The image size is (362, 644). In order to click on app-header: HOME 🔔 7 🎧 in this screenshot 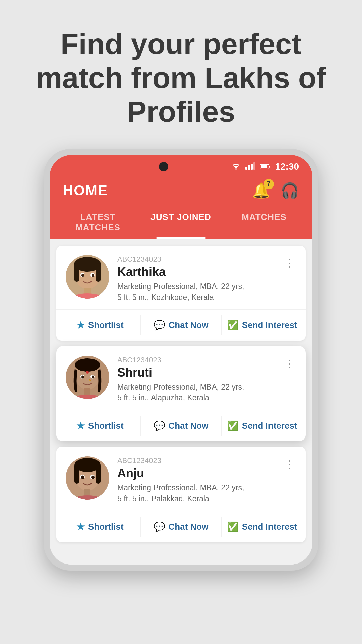, I will do `click(181, 189)`.